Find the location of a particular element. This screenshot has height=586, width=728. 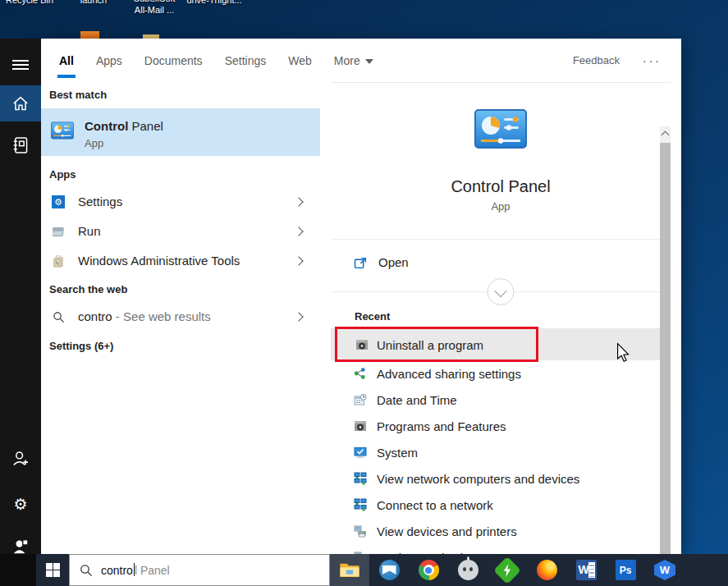

scroll-up-icon is located at coordinates (666, 135).